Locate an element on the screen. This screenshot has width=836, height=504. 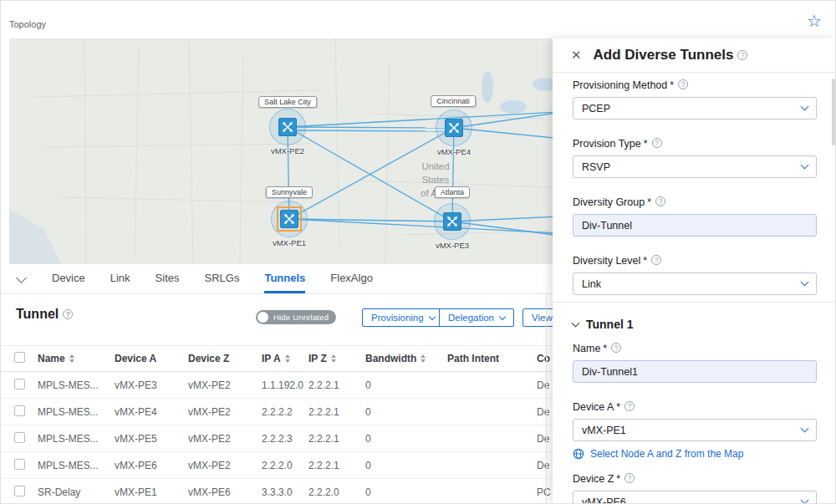
cell-ip-a: 2.2.2.3 is located at coordinates (285, 439).